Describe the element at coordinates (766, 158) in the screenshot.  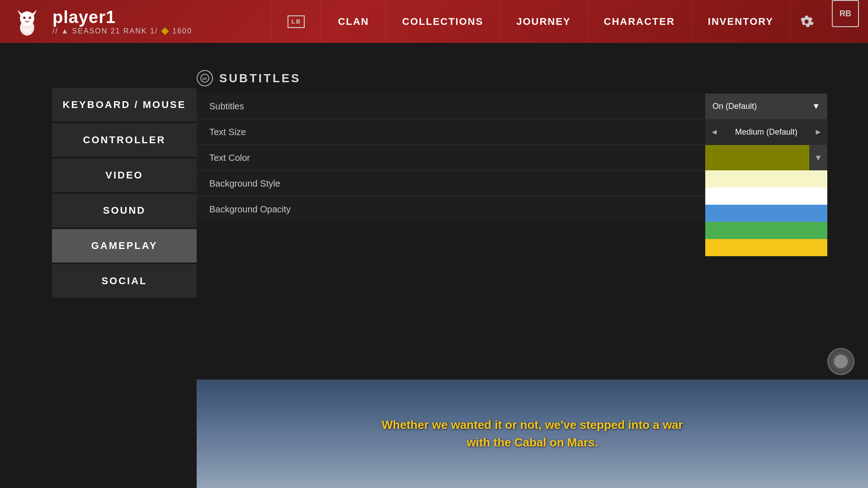
I see `text-color-swatch-button: ▼` at that location.